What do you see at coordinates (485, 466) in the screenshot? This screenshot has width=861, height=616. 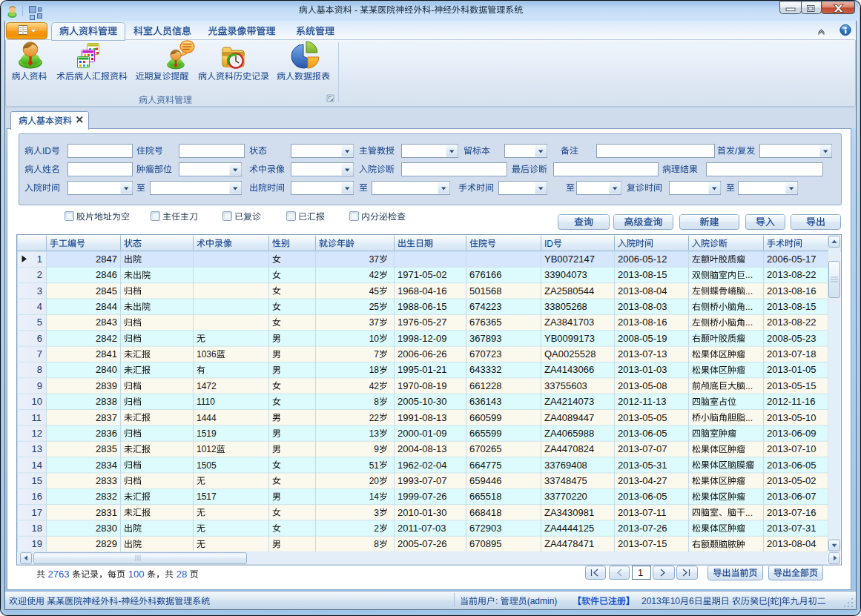 I see `svg-text: 664775` at bounding box center [485, 466].